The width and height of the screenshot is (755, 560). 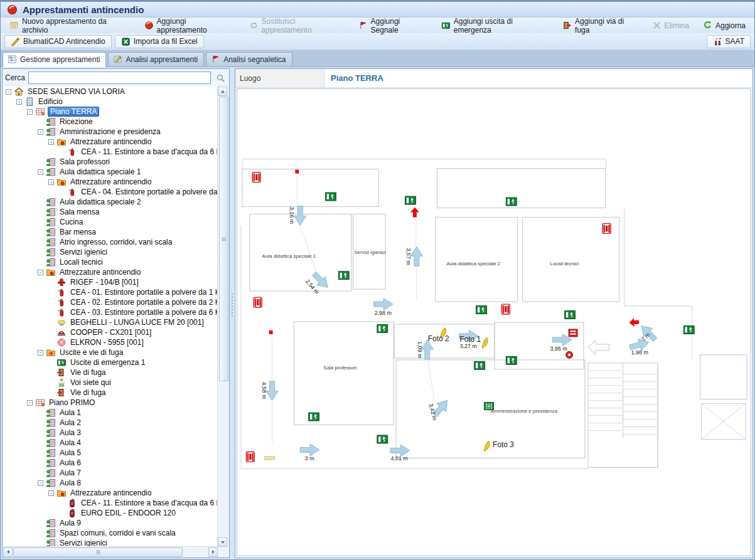 I want to click on tree-item: Sala mensa, so click(x=110, y=212).